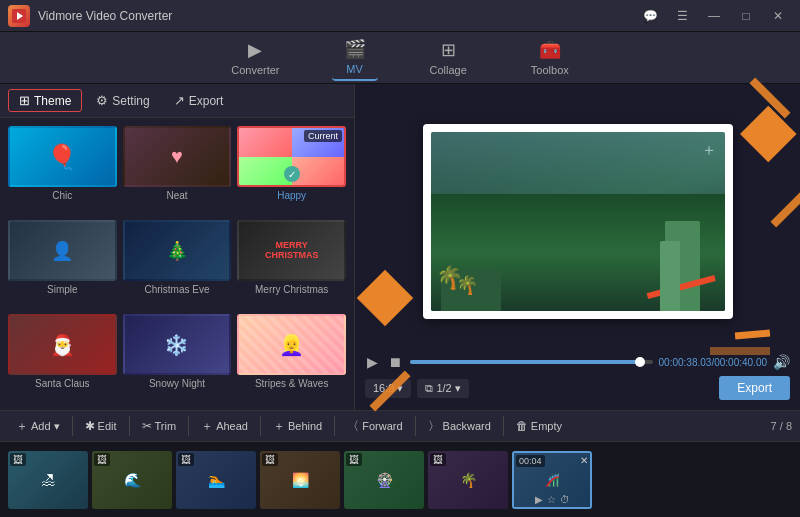 The width and height of the screenshot is (800, 517). What do you see at coordinates (255, 70) in the screenshot?
I see `nav-converter-label: Converter` at bounding box center [255, 70].